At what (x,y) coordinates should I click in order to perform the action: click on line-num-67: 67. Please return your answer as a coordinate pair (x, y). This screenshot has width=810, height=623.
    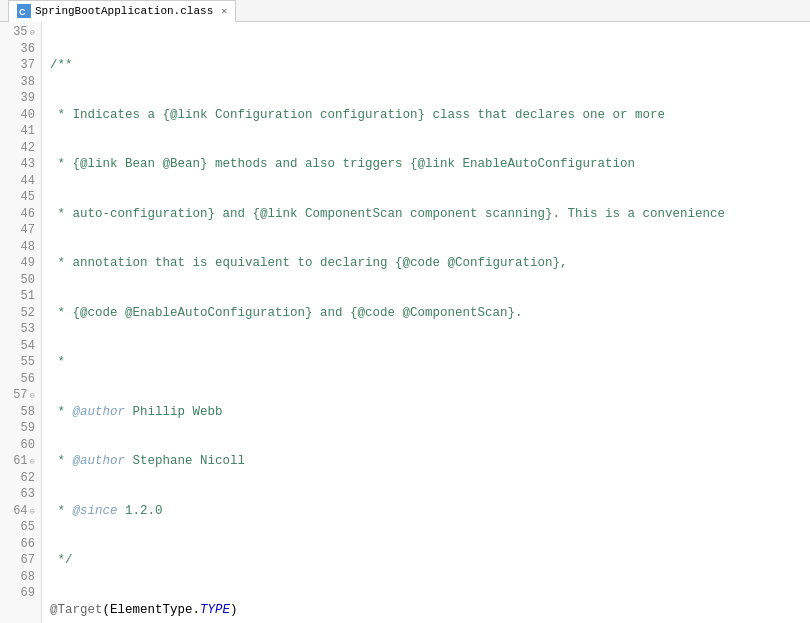
    Looking at the image, I should click on (20, 560).